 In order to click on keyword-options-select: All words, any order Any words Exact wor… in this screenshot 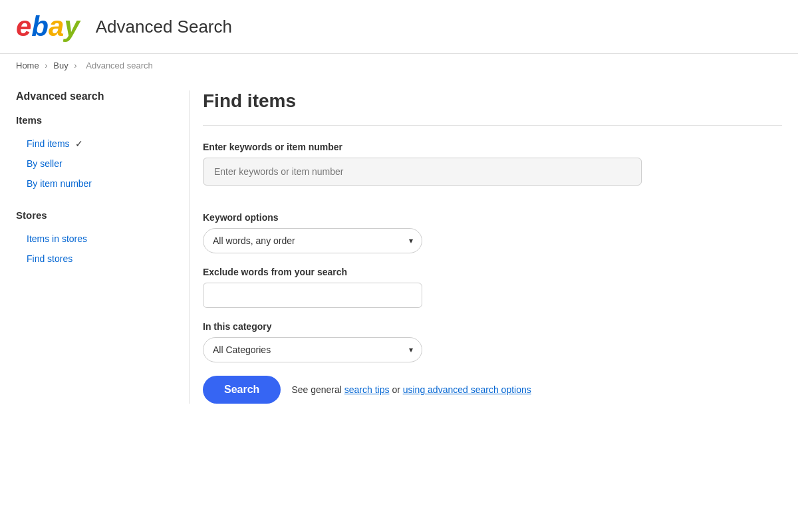, I will do `click(313, 241)`.